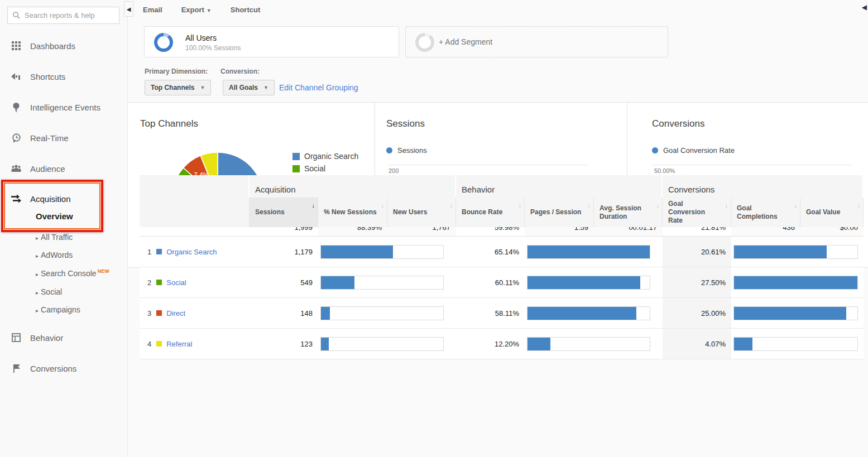 This screenshot has width=868, height=457. I want to click on lightbulb-icon, so click(16, 107).